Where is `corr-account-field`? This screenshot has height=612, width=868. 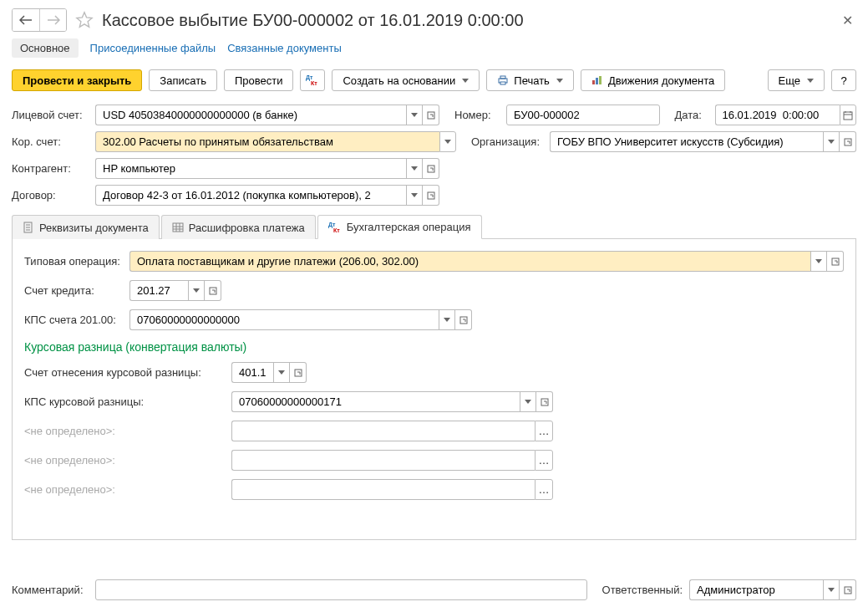
corr-account-field is located at coordinates (276, 142).